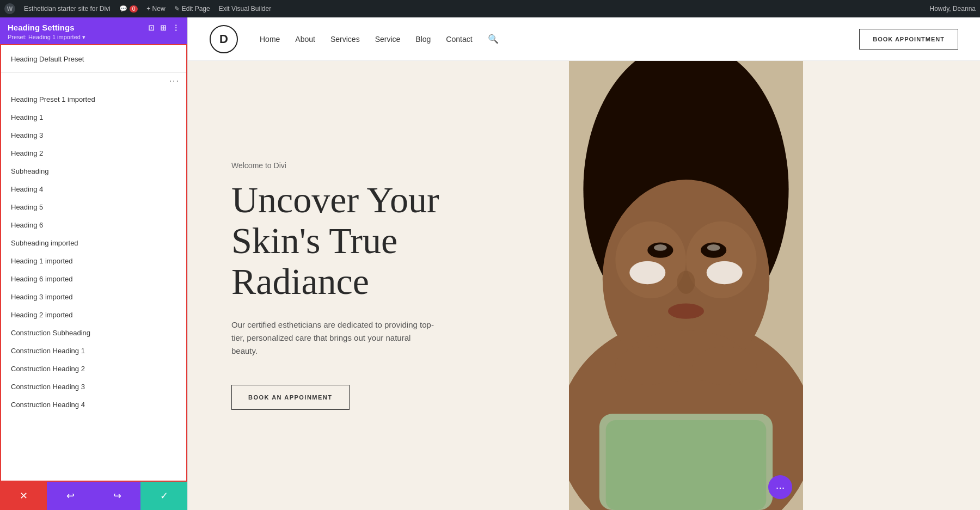  What do you see at coordinates (94, 171) in the screenshot?
I see `list-item: Subheading` at bounding box center [94, 171].